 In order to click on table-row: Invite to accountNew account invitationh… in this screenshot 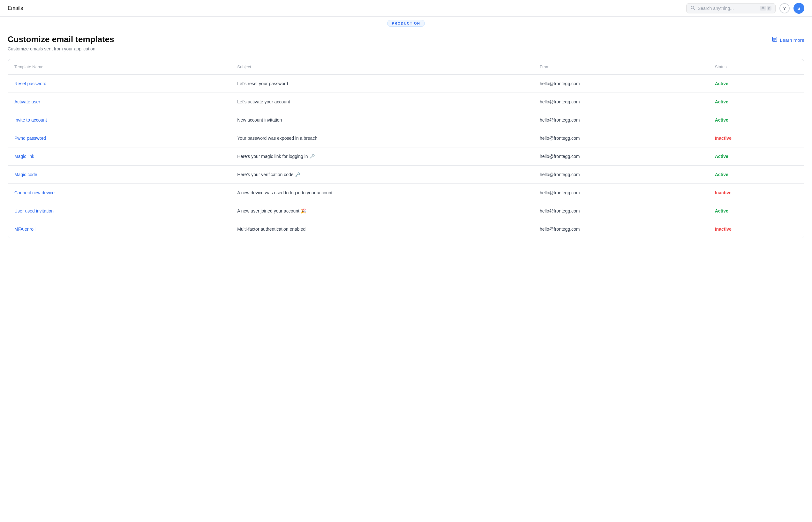, I will do `click(406, 120)`.